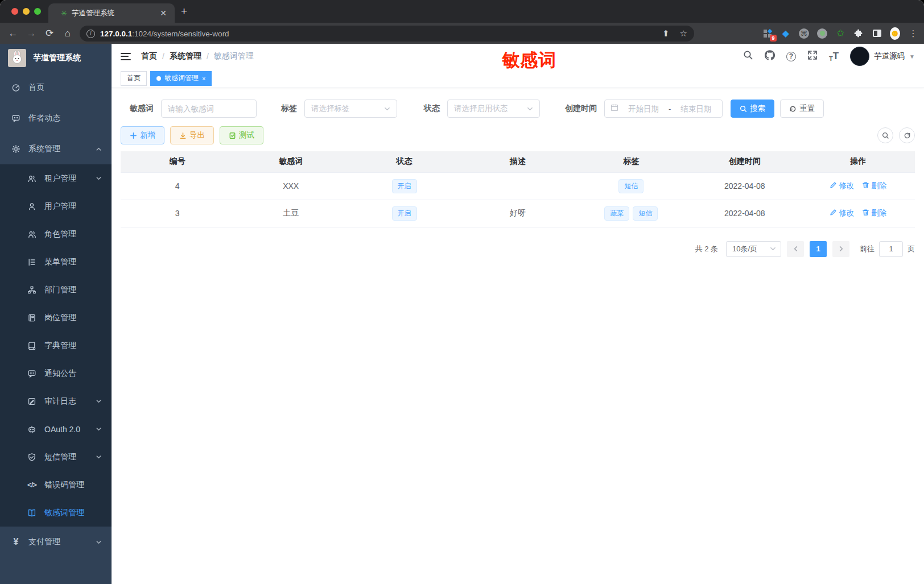  What do you see at coordinates (184, 11) in the screenshot?
I see `new-tab-button: +` at bounding box center [184, 11].